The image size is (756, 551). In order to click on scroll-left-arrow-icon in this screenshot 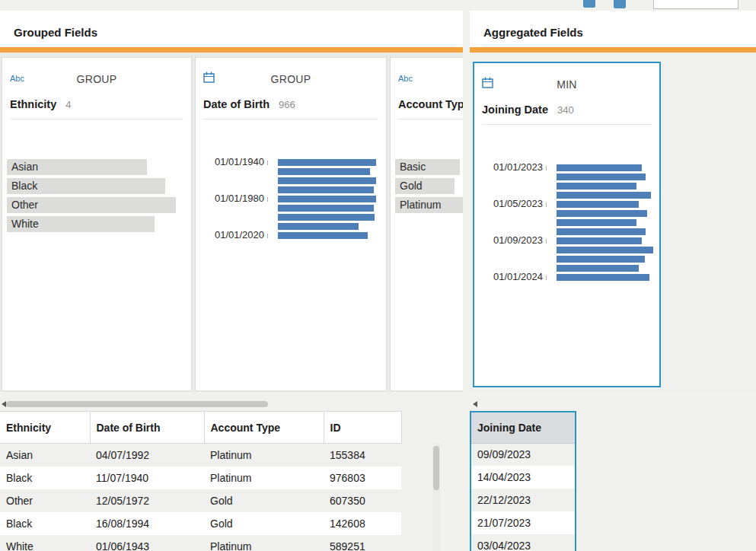, I will do `click(475, 404)`.